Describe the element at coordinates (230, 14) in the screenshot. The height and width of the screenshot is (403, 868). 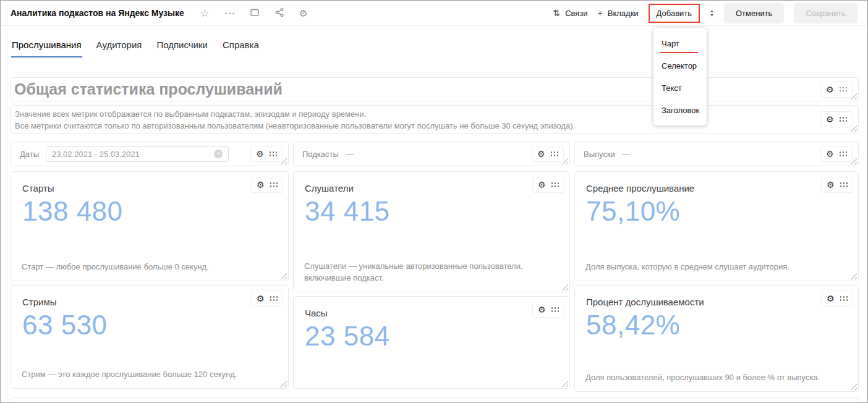
I see `more-icon: ⋯` at that location.